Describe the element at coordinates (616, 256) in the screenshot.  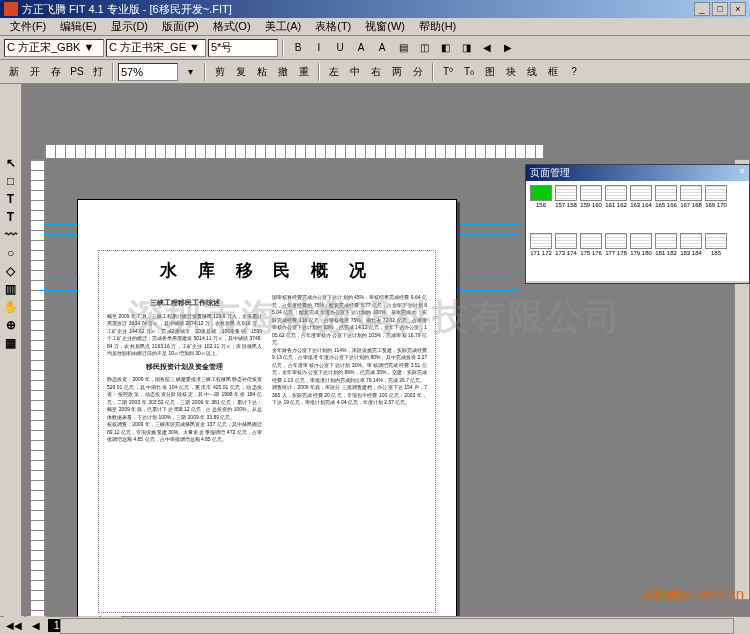
I see `page-thumbnail: 177 178` at that location.